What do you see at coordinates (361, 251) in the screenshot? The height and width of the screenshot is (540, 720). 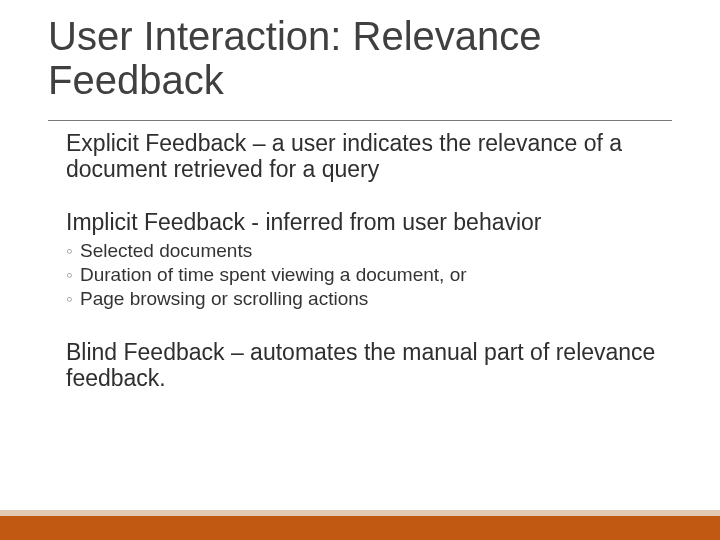 I see `list-item: ◦Selected documents` at bounding box center [361, 251].